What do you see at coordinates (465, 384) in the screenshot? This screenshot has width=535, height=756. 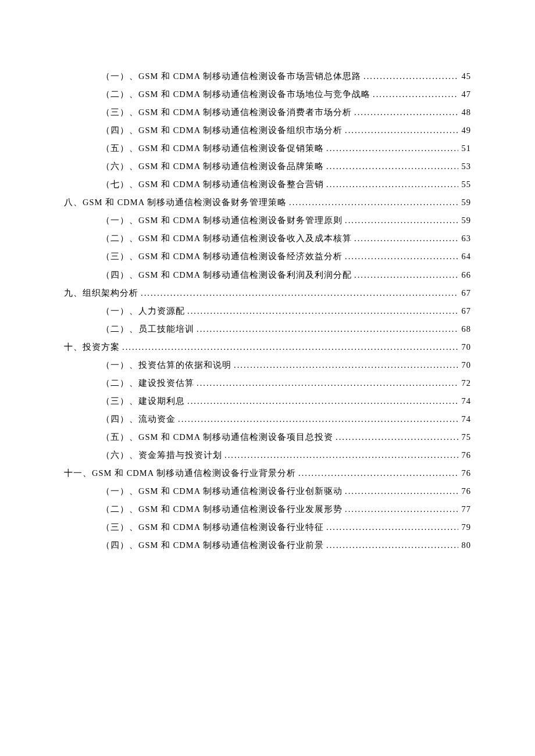 I see `toc-page-number: 72` at bounding box center [465, 384].